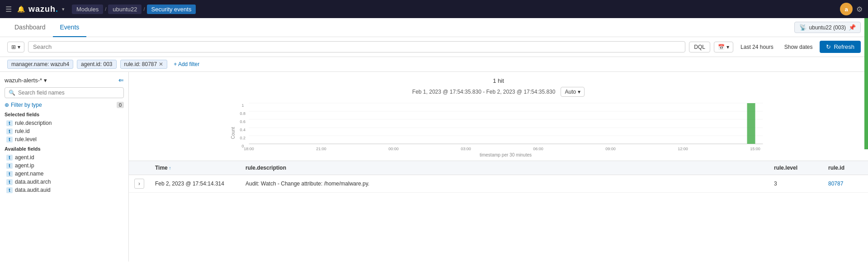 Image resolution: width=868 pixels, height=266 pixels. I want to click on svg-text: timestamp per 30 minutes, so click(505, 155).